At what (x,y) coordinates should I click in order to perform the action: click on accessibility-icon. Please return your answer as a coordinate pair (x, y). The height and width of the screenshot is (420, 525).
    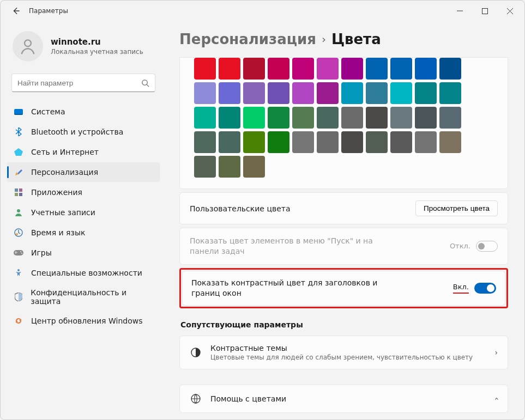
    Looking at the image, I should click on (19, 273).